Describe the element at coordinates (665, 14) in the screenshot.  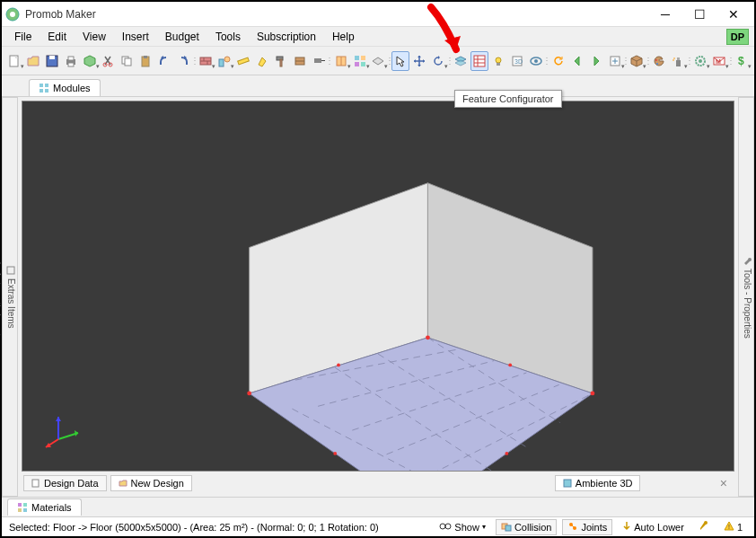
I see `minimize-button: ─` at that location.